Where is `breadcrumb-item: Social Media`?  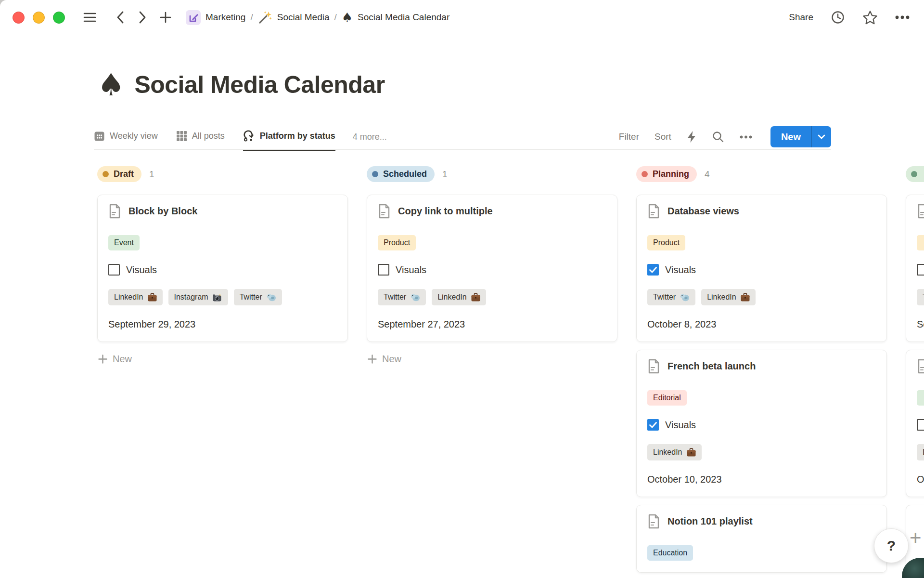 breadcrumb-item: Social Media is located at coordinates (294, 17).